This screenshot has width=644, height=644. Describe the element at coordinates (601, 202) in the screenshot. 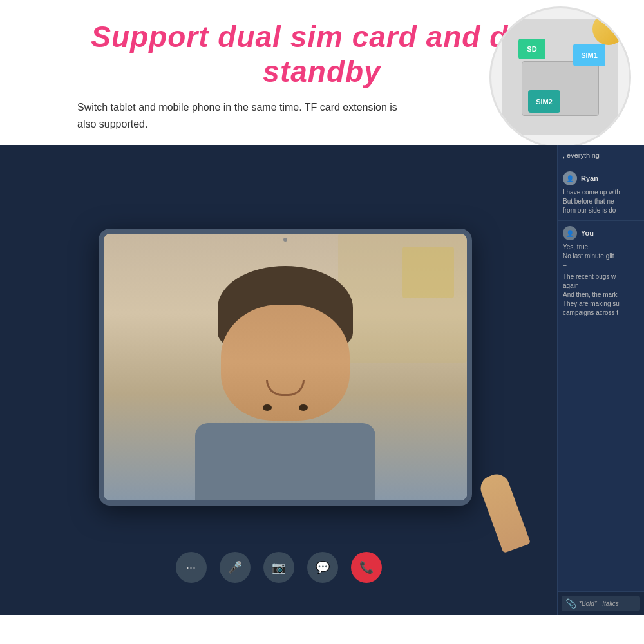

I see `ryan-line-2: But before that ne` at that location.